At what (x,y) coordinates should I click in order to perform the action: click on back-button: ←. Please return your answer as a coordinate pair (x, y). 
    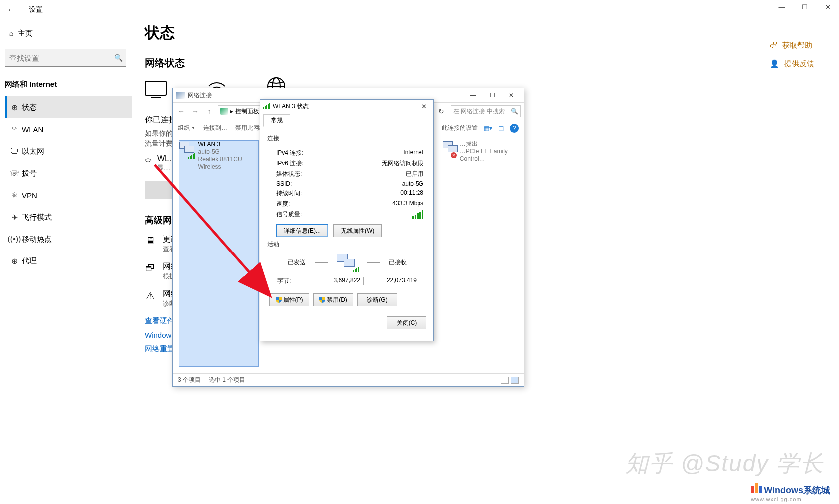
    Looking at the image, I should click on (11, 10).